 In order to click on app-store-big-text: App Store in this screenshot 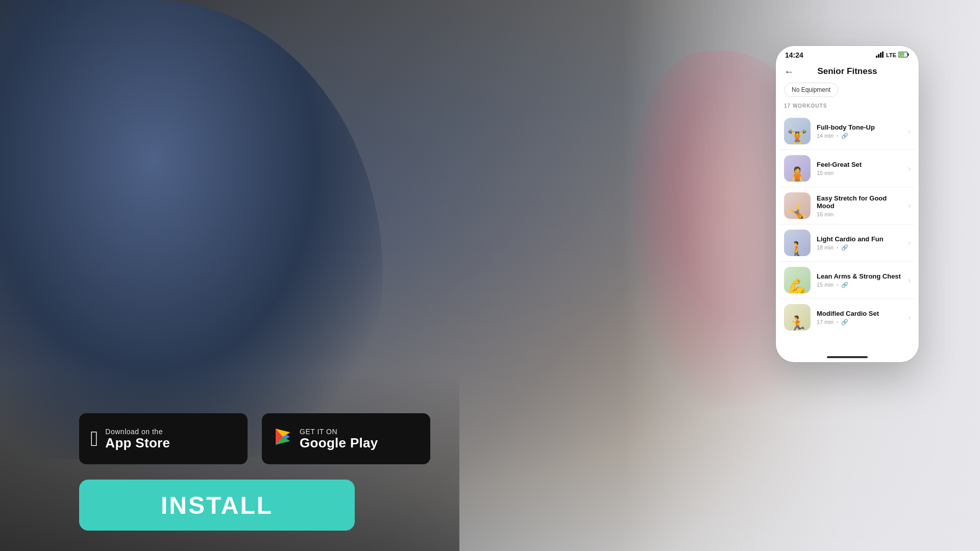, I will do `click(138, 443)`.